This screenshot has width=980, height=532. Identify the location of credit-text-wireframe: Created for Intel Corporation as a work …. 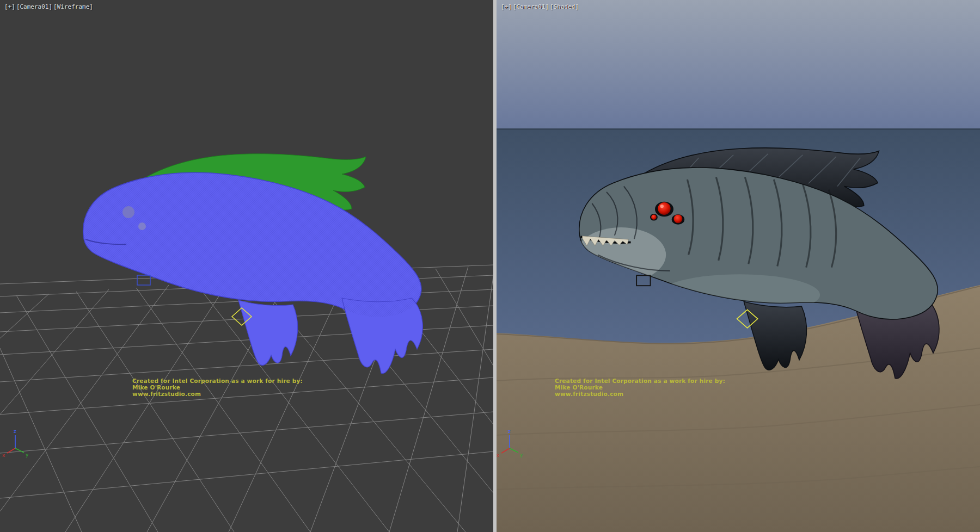
(218, 387).